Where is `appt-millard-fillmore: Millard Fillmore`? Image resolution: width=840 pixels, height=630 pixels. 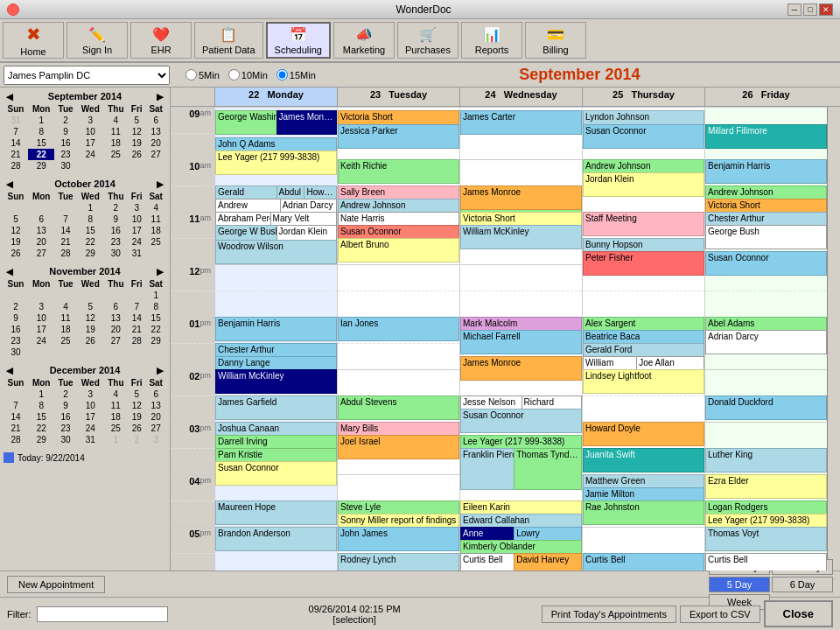 appt-millard-fillmore: Millard Fillmore is located at coordinates (766, 136).